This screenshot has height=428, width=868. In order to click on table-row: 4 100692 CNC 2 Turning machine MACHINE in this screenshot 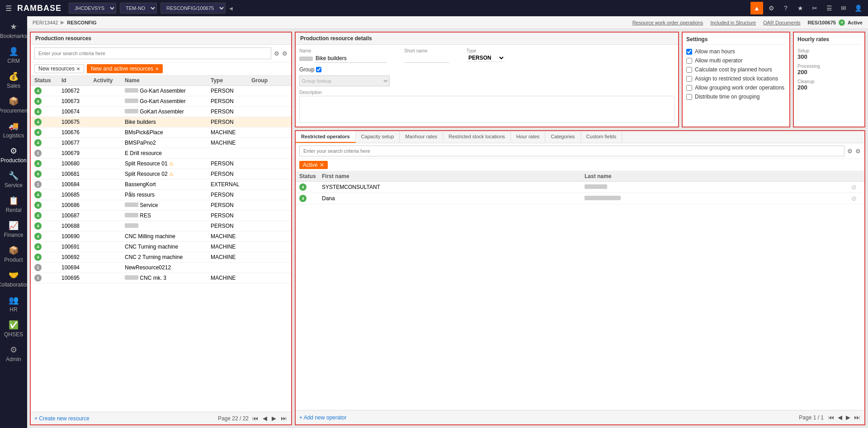, I will do `click(161, 258)`.